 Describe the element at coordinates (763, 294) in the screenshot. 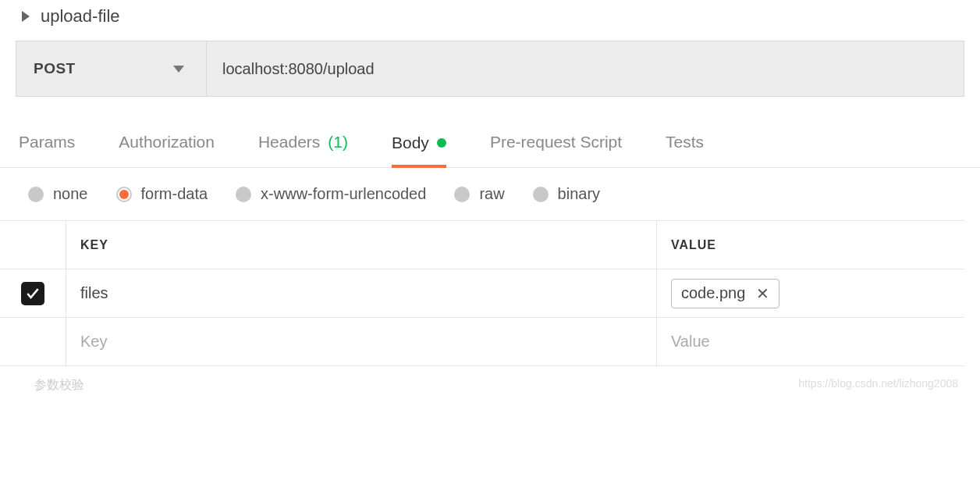

I see `close-icon: ✕` at that location.